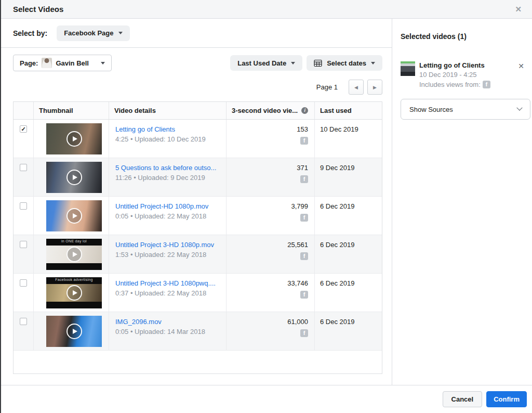 This screenshot has width=532, height=413. I want to click on page-dropdown: Page: Gavin Bell, so click(62, 63).